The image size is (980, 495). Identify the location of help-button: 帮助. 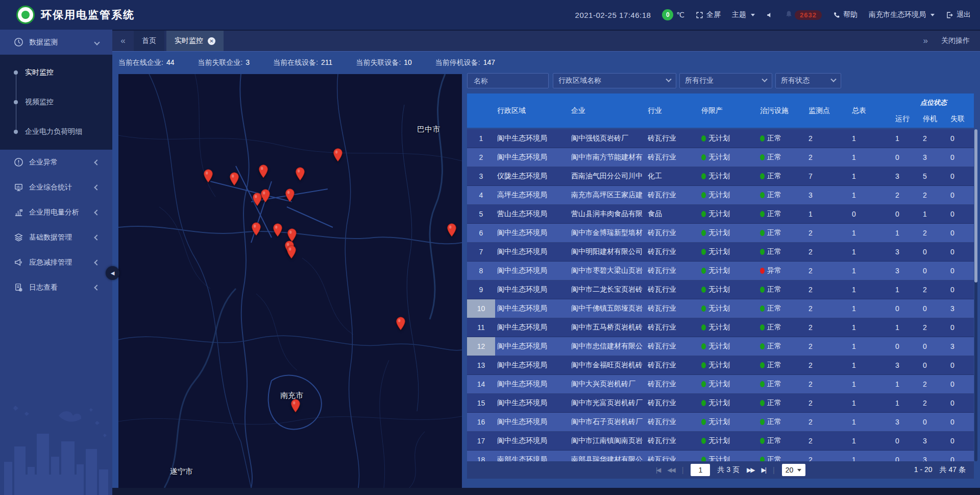
(845, 15).